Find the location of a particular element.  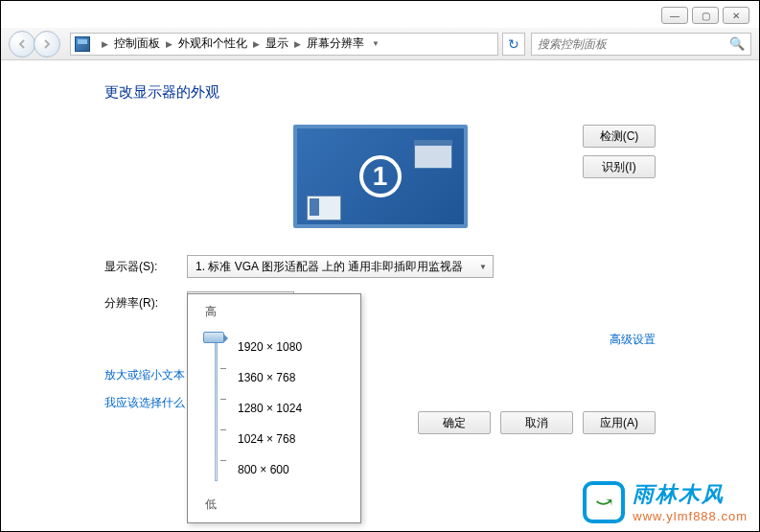

display-select: 1. 标准 VGA 图形适配器 上的 通用非即插即用监视器 is located at coordinates (340, 266).